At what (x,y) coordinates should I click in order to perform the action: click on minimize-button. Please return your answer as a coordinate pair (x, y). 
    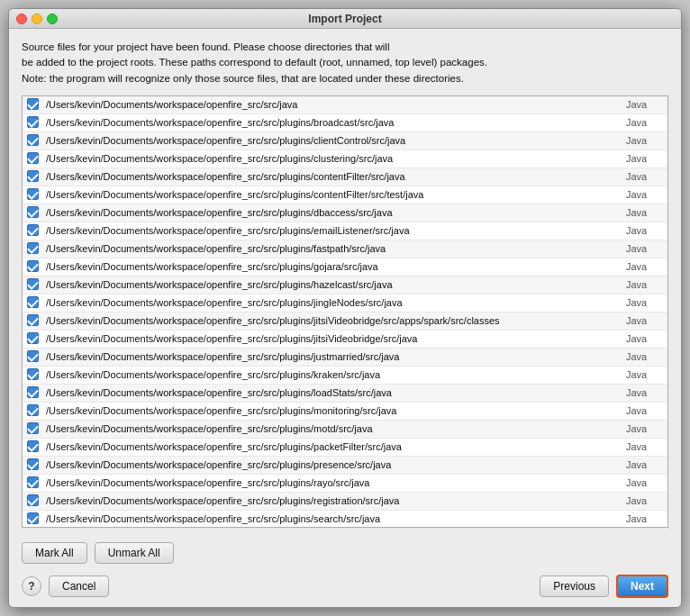
    Looking at the image, I should click on (37, 19).